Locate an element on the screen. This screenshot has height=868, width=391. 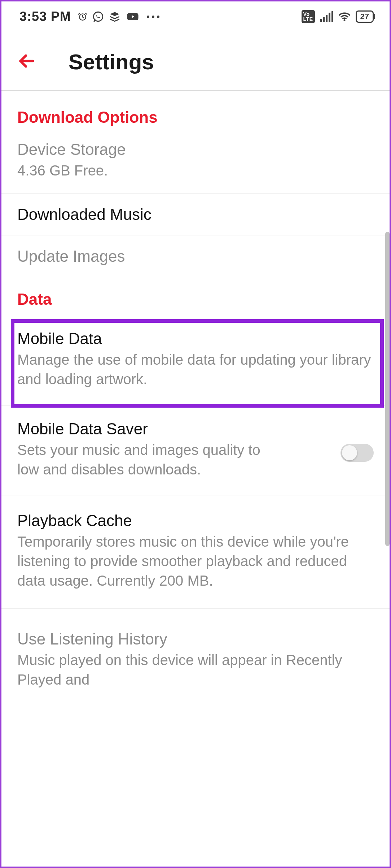
app-header: Settings is located at coordinates (196, 62).